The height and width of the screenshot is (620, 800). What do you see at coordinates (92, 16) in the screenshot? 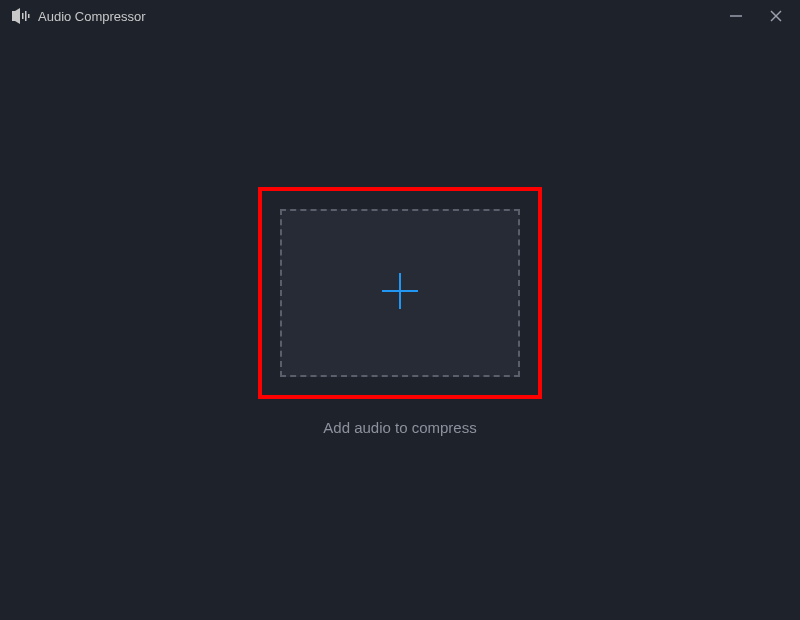
I see `app-title: Audio Compressor` at bounding box center [92, 16].